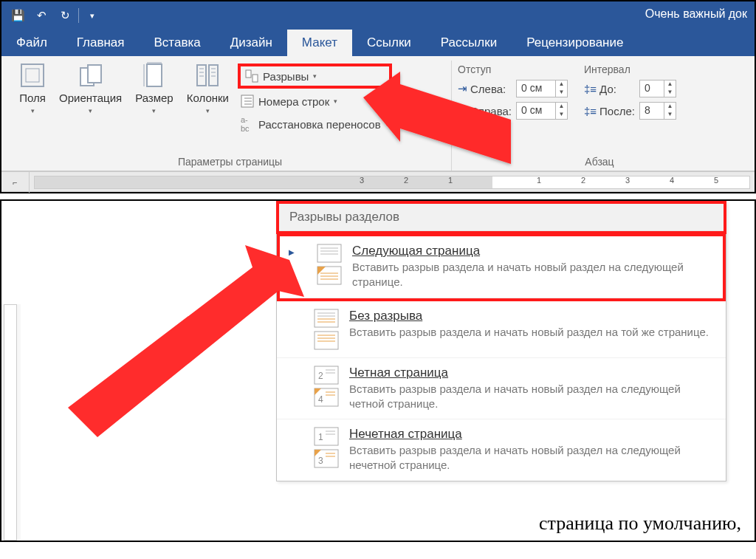 The width and height of the screenshot is (756, 559). I want to click on menu-item-continuous: Без разрыва Вставить разрыв раздела и на…, so click(501, 329).